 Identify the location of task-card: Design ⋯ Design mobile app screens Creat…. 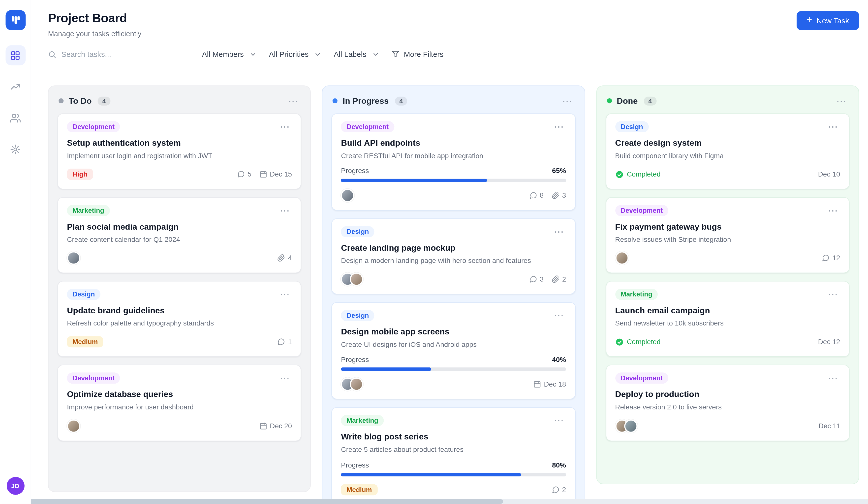
(454, 351).